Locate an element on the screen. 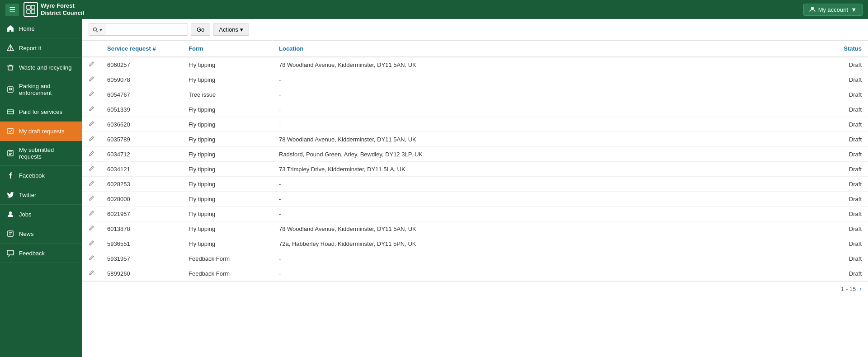  header-left: ☰ Wyre Forest District Council is located at coordinates (45, 9).